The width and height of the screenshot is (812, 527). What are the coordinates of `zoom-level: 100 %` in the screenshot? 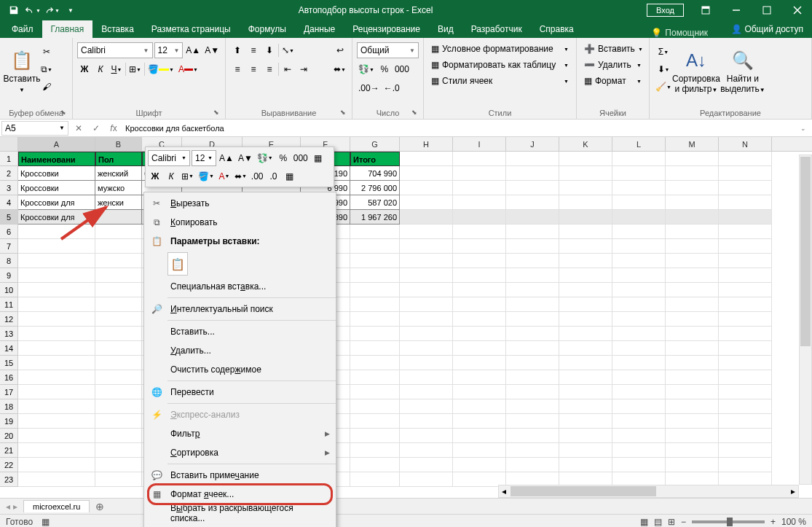 It's located at (794, 522).